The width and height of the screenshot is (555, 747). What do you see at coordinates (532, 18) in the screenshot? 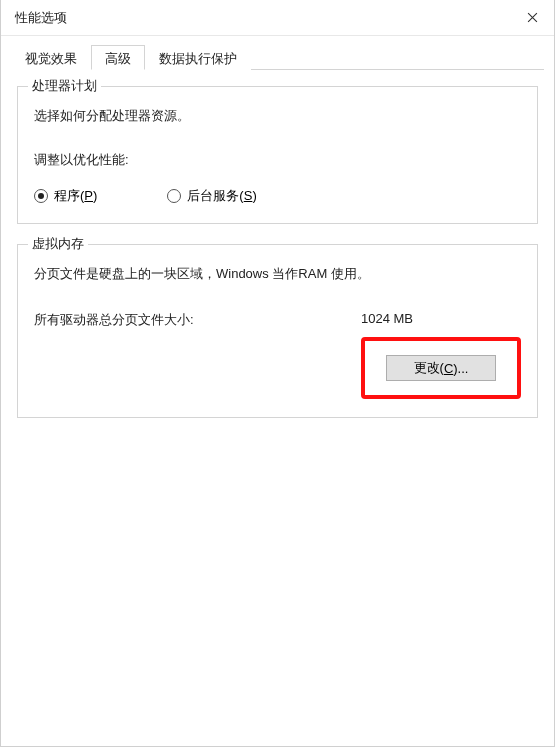
I see `close-icon` at bounding box center [532, 18].